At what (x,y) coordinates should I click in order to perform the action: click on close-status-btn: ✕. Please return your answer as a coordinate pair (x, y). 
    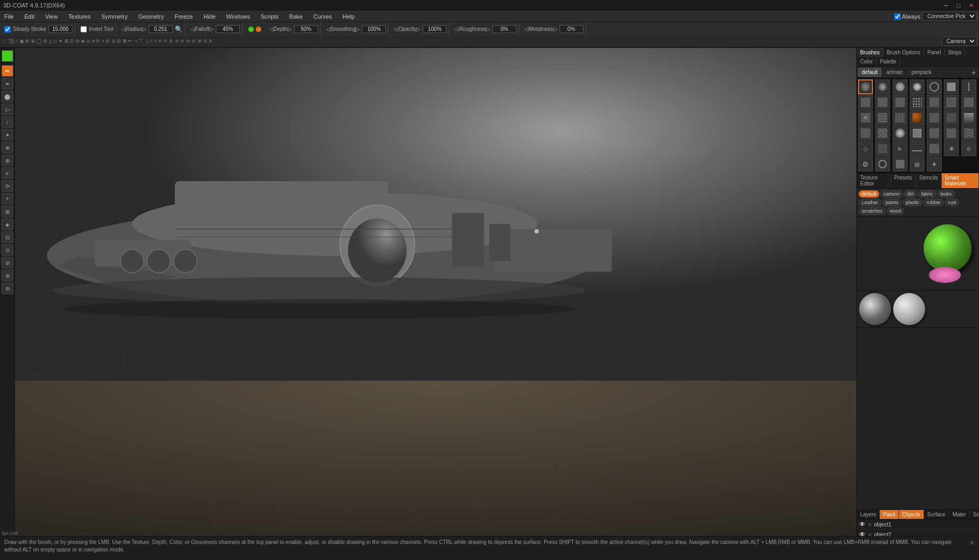
    Looking at the image, I should click on (972, 543).